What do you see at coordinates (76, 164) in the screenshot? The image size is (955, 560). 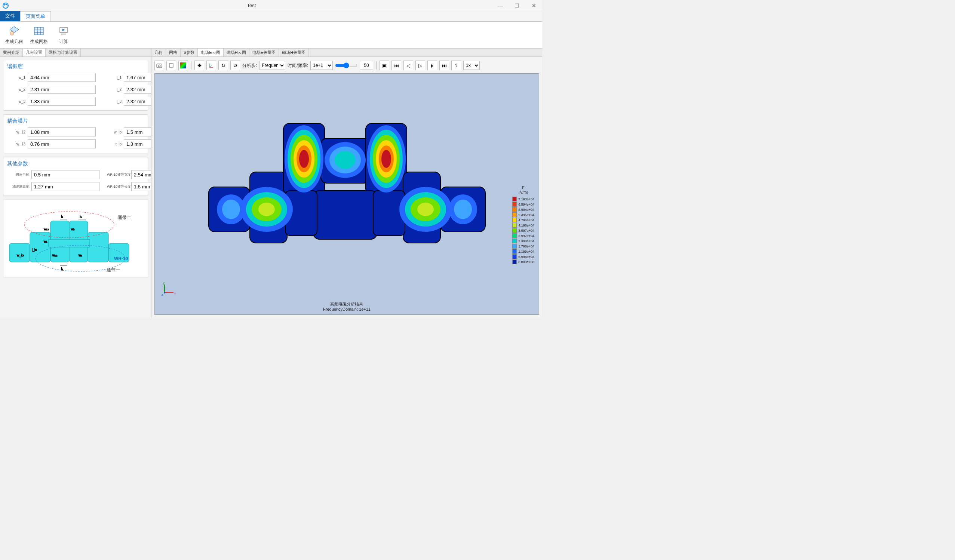 I see `group-other-title: 其他参数` at bounding box center [76, 164].